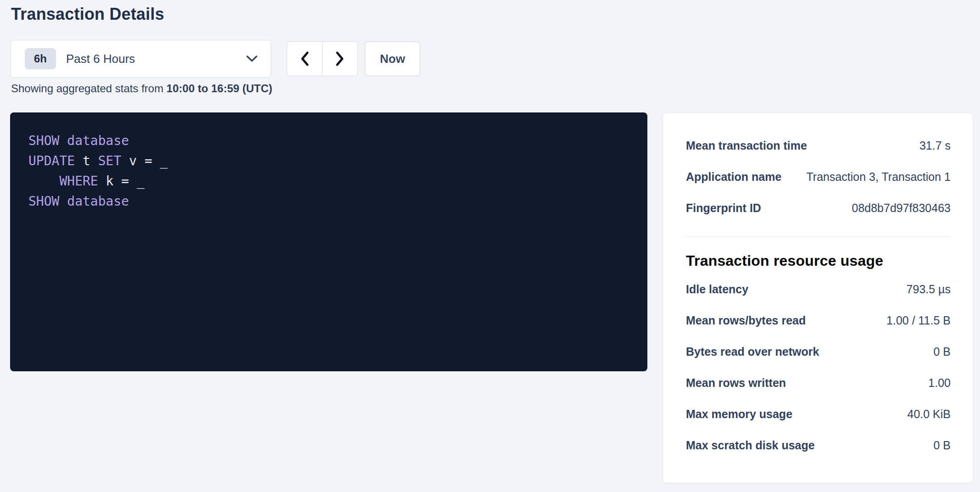 The width and height of the screenshot is (980, 492). Describe the element at coordinates (755, 445) in the screenshot. I see `stat-label: Max scratch disk usage` at that location.